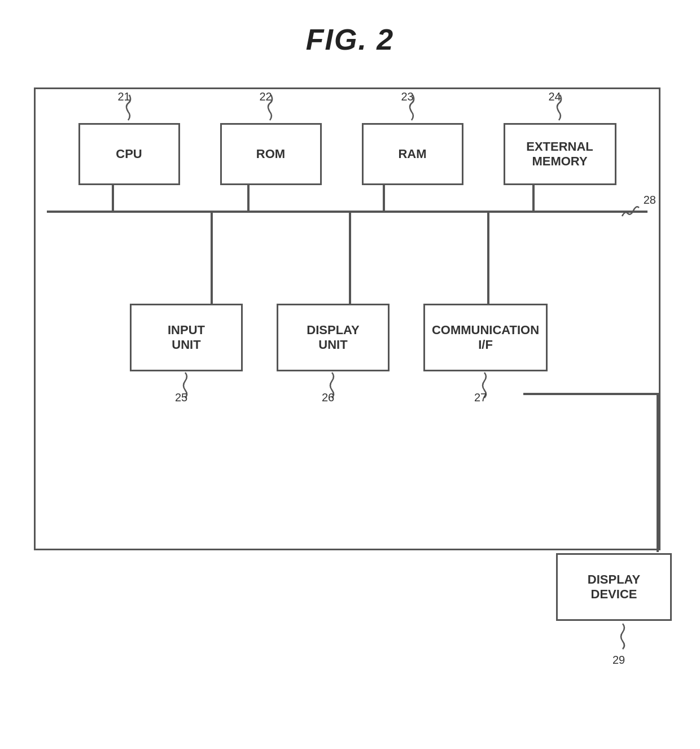 The height and width of the screenshot is (749, 700). Describe the element at coordinates (408, 97) in the screenshot. I see `ram-ref: 23` at that location.